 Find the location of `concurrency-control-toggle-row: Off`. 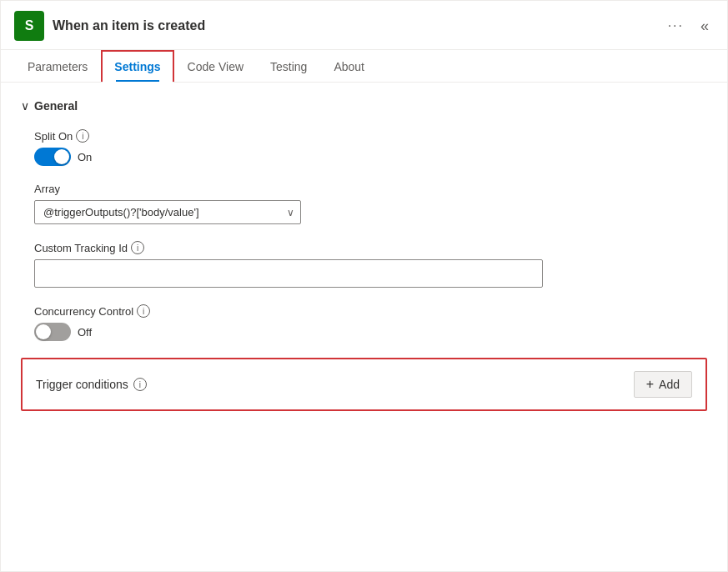

concurrency-control-toggle-row: Off is located at coordinates (370, 332).